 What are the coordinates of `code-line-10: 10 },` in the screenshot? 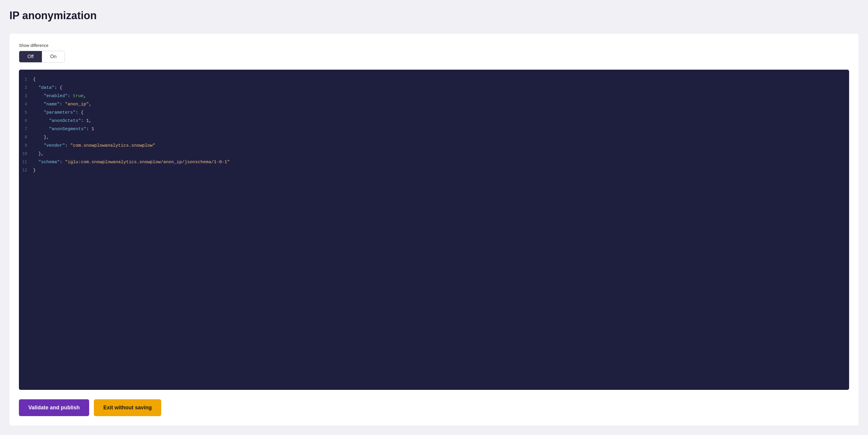 It's located at (434, 154).